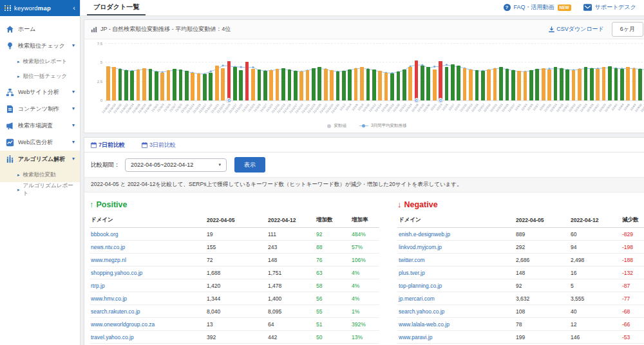  Describe the element at coordinates (96, 82) in the screenshot. I see `y-axis-tick: 2.5` at that location.